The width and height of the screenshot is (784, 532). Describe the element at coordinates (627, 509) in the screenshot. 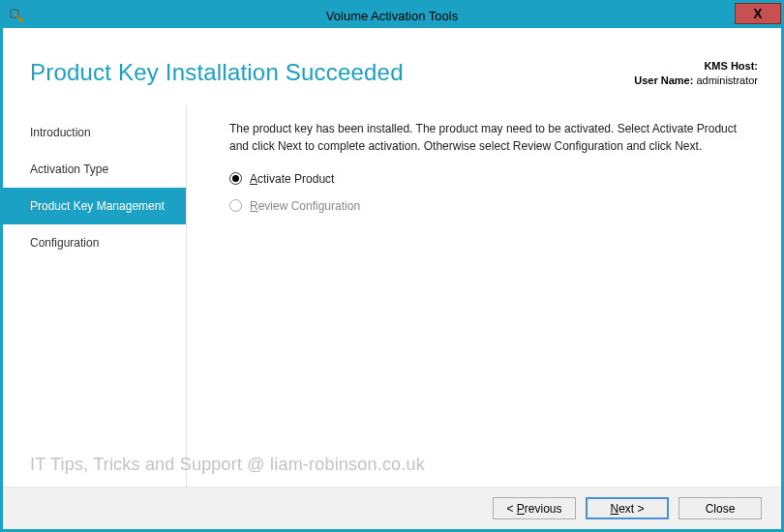

I see `next-button: Next >` at that location.